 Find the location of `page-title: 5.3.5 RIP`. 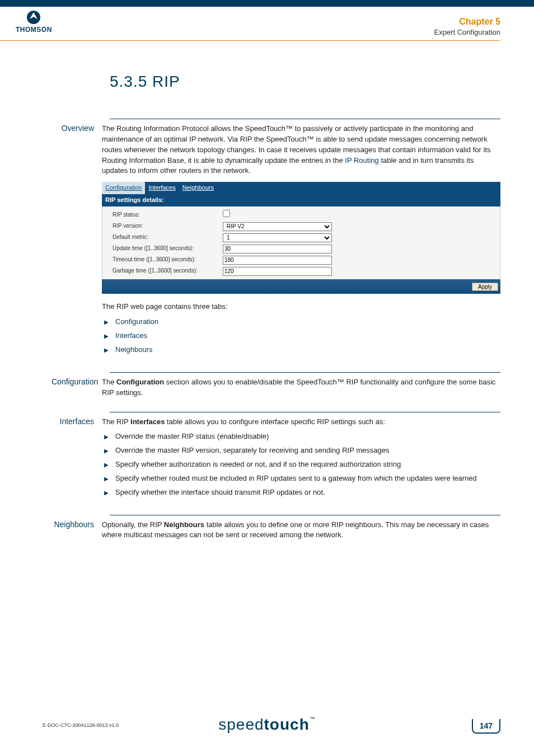

page-title: 5.3.5 RIP is located at coordinates (305, 82).